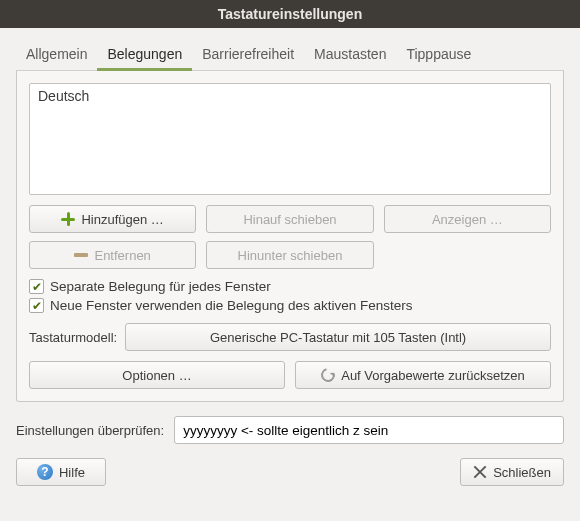 The image size is (580, 521). I want to click on test-settings-row: Einstellungen überprüfen:, so click(290, 430).